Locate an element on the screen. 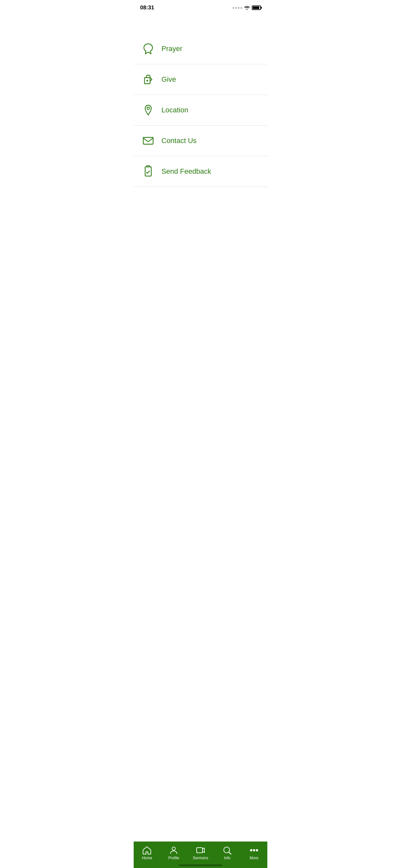  status-time: 08:31 is located at coordinates (147, 8).